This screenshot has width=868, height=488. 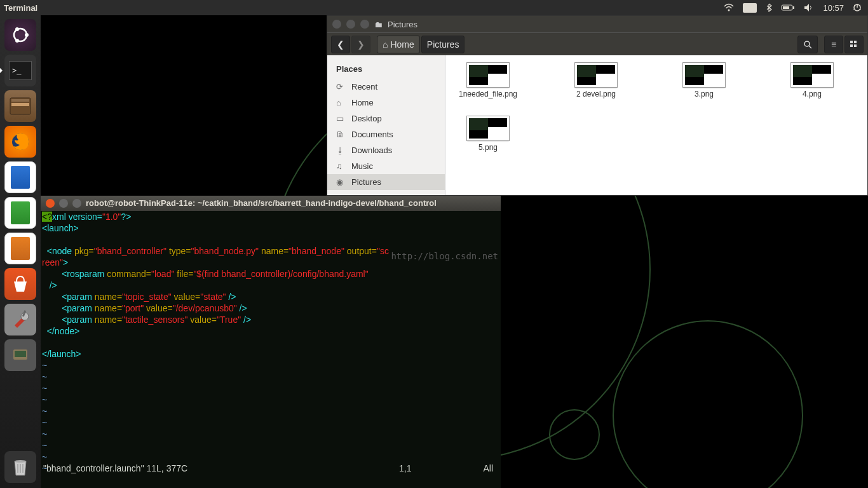 What do you see at coordinates (261, 203) in the screenshot?
I see `terminal-title: robot@robot-ThinkPad-11e: ~/catkin_bhand…` at bounding box center [261, 203].